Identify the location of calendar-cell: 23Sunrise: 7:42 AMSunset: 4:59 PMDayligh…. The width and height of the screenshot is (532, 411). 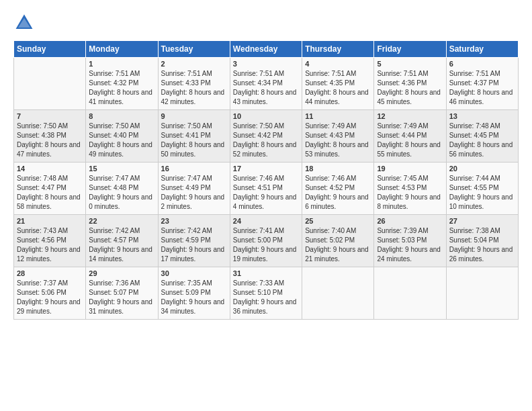
(193, 241).